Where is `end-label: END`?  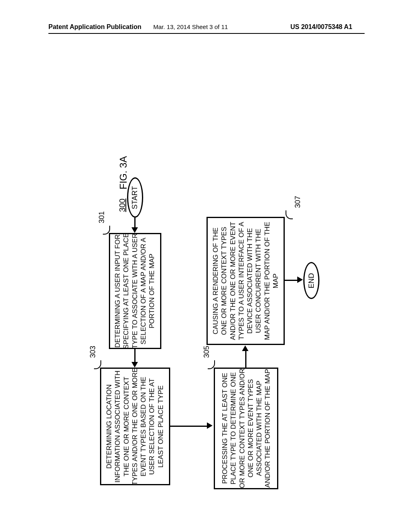
end-label: END is located at coordinates (311, 281).